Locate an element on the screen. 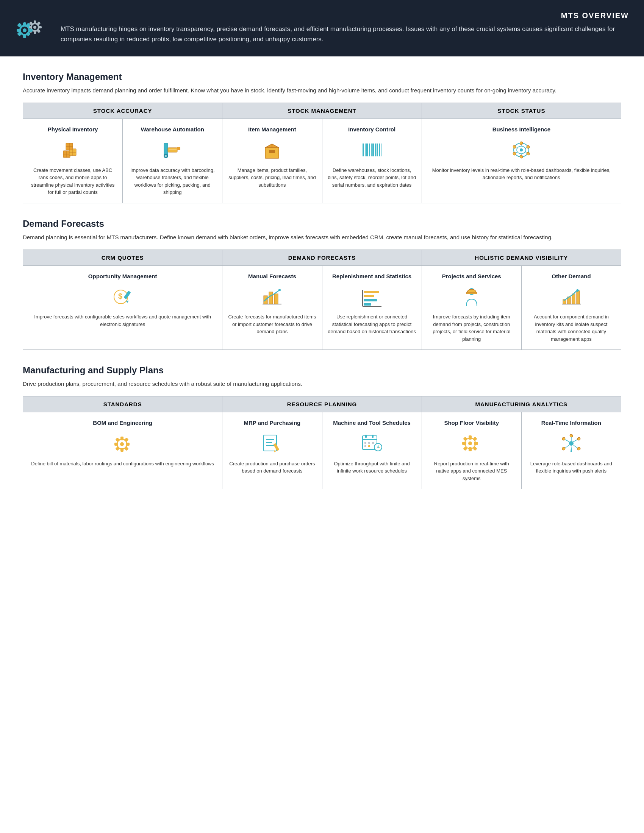 The width and height of the screenshot is (644, 833). standards-subcards: BOM and Engineering is located at coordinates (123, 451).